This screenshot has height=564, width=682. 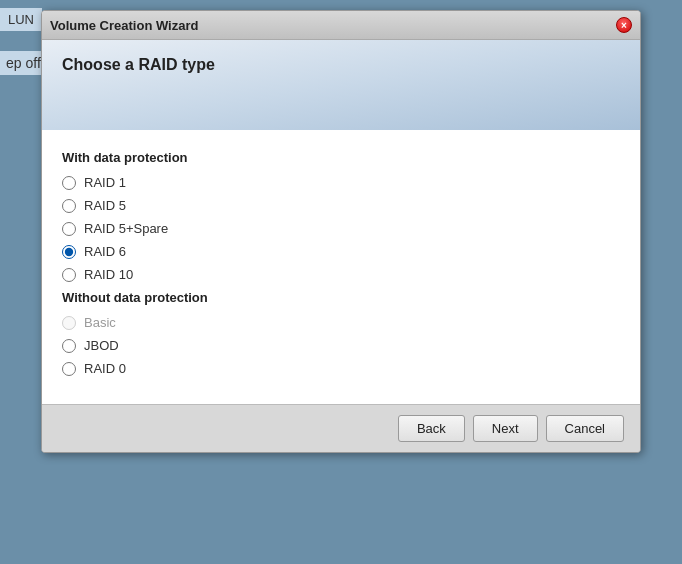 I want to click on raid6-label: RAID 6, so click(x=105, y=252).